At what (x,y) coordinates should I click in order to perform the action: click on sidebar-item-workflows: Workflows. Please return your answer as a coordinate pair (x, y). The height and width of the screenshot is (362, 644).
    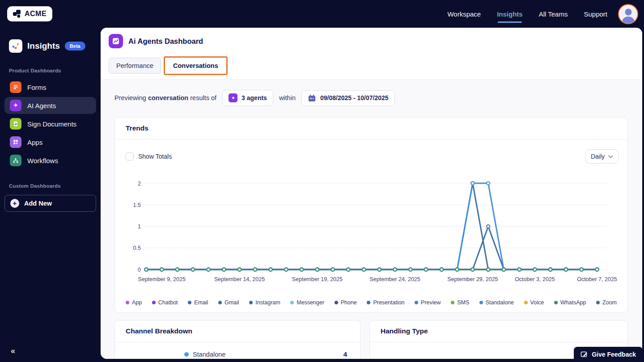
    Looking at the image, I should click on (50, 160).